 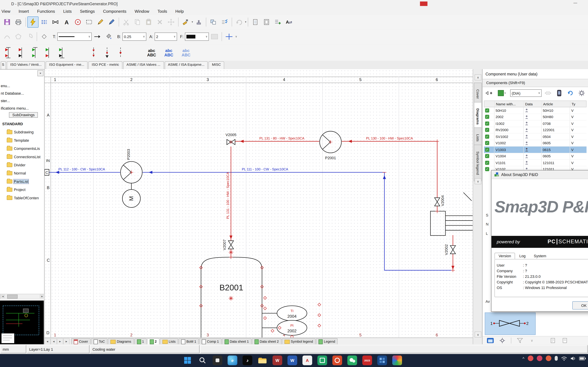 What do you see at coordinates (20, 132) in the screenshot?
I see `tree-item-subdrawing: Subdrawing` at bounding box center [20, 132].